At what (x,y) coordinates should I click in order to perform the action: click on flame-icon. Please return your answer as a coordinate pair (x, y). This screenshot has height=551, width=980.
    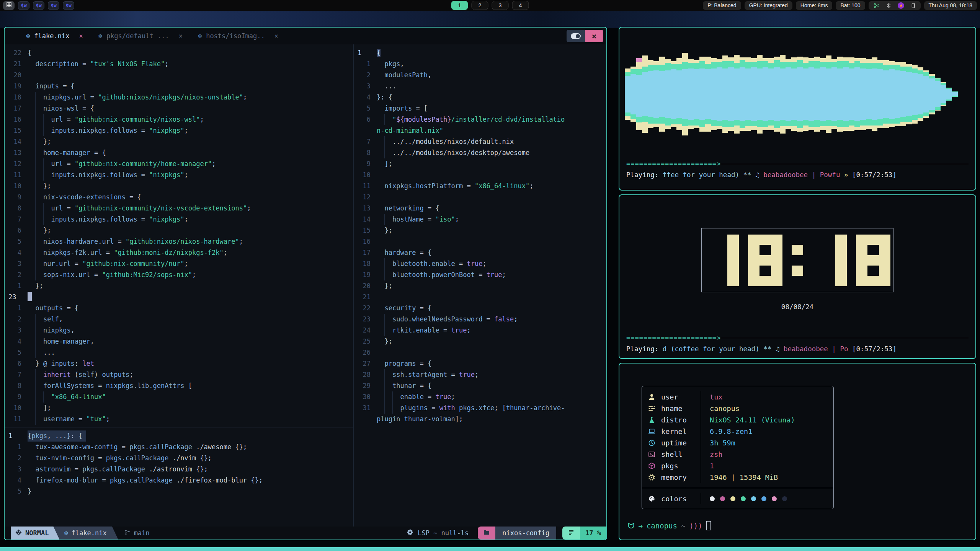
    Looking at the image, I should click on (901, 5).